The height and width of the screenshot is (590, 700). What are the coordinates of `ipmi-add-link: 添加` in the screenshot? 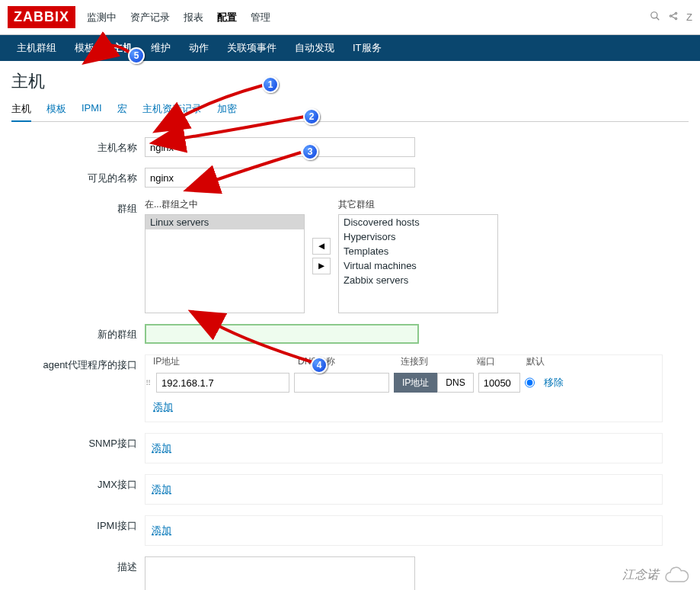 It's located at (161, 531).